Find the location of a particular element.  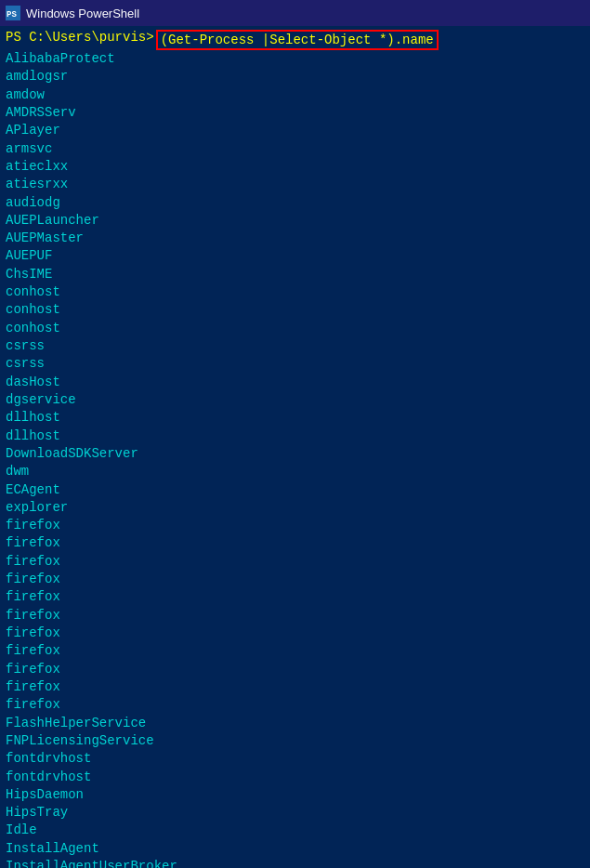

command-box: (Get-Process |Select-Object *).name is located at coordinates (297, 40).